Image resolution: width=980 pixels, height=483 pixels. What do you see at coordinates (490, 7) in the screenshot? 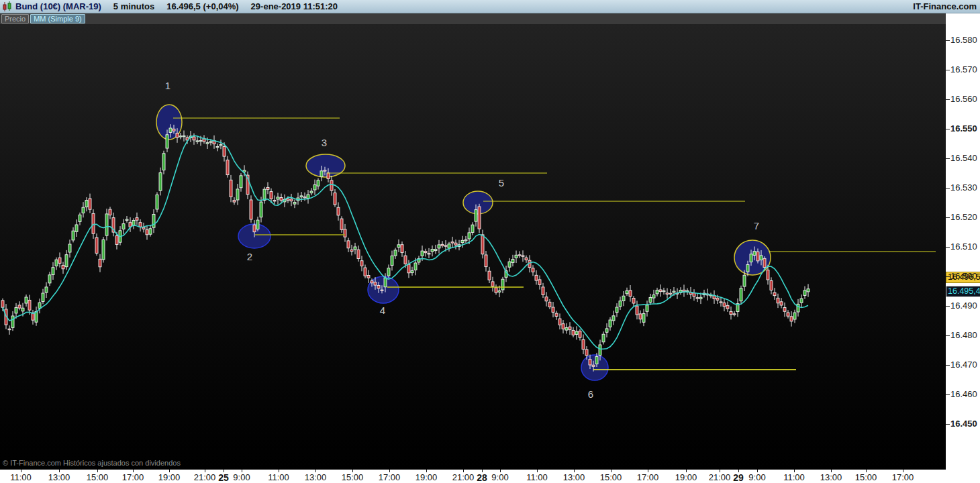
I see `title-bar: Bund (10€) (MAR-19) 5 minutos 16.496,5 (…` at bounding box center [490, 7].